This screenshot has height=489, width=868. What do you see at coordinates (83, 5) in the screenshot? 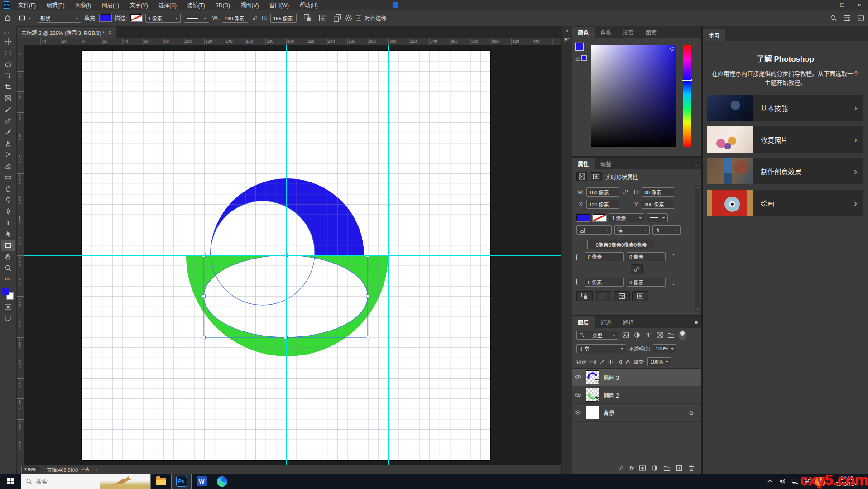
I see `menu-image: 图像(I)` at bounding box center [83, 5].